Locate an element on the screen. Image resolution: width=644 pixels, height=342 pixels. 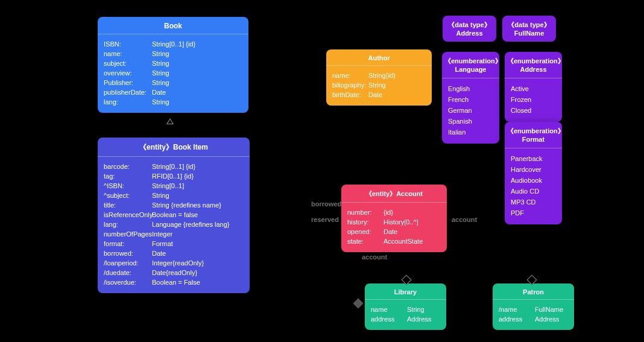
class-body: /nameFullName addressAddress is located at coordinates (533, 315).